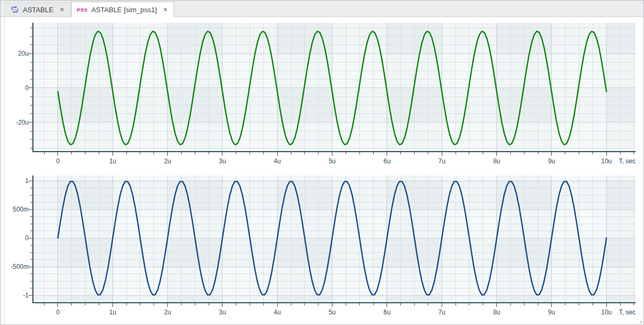 This screenshot has width=644, height=325. Describe the element at coordinates (123, 10) in the screenshot. I see `tab-astable-sim-pss1: PSS ASTABLE [sim_pss1] ×` at that location.